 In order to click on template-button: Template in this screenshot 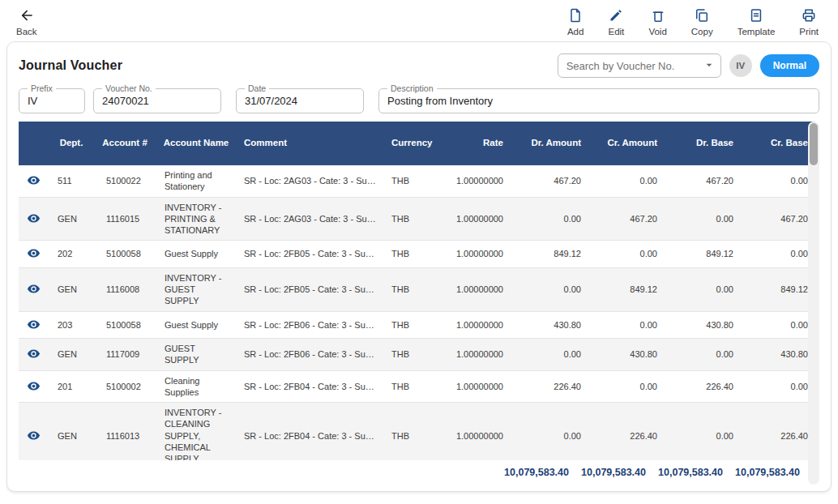, I will do `click(757, 22)`.